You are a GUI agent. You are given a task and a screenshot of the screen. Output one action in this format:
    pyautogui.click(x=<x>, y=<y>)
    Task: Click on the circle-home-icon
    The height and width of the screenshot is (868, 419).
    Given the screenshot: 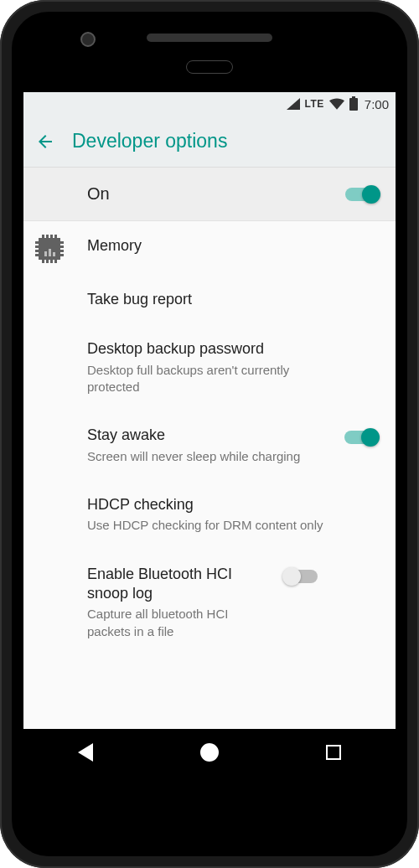 What is the action you would take?
    pyautogui.click(x=210, y=752)
    